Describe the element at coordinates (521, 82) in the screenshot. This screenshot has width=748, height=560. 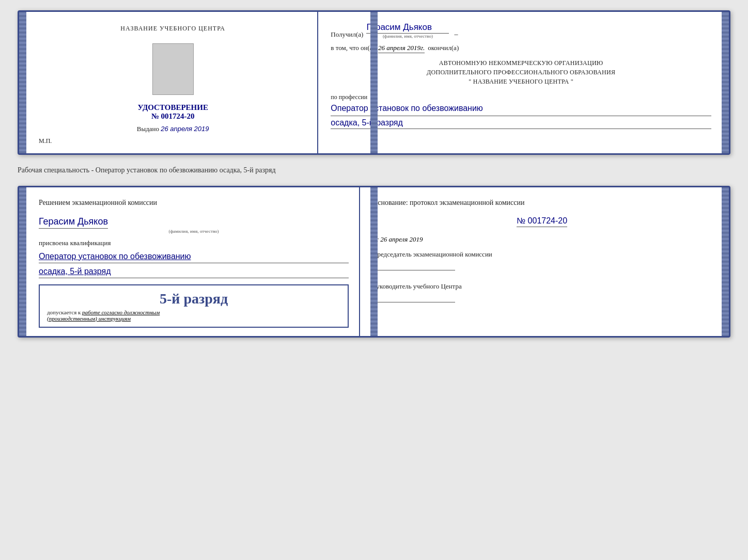
I see `org-line3: " НАЗВАНИЕ УЧЕБНОГО ЦЕНТРА "` at that location.